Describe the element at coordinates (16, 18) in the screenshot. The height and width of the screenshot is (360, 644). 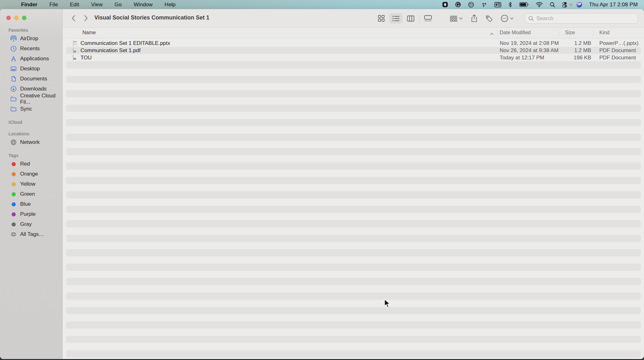
I see `minimize-button` at that location.